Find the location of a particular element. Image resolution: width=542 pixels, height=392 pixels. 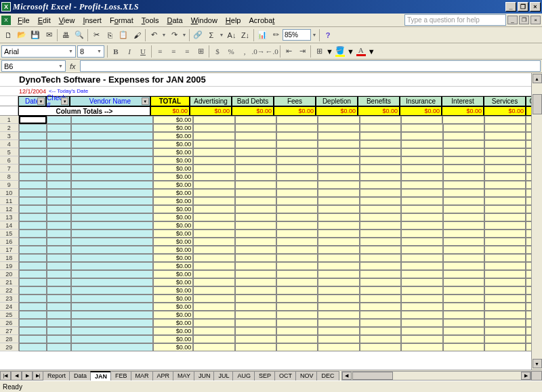

doc-close-button: × is located at coordinates (535, 20).